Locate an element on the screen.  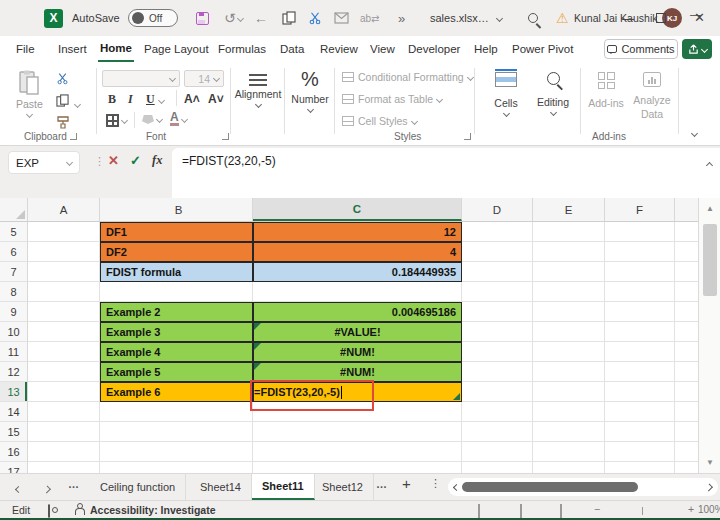
row-header: 6 is located at coordinates (14, 252).